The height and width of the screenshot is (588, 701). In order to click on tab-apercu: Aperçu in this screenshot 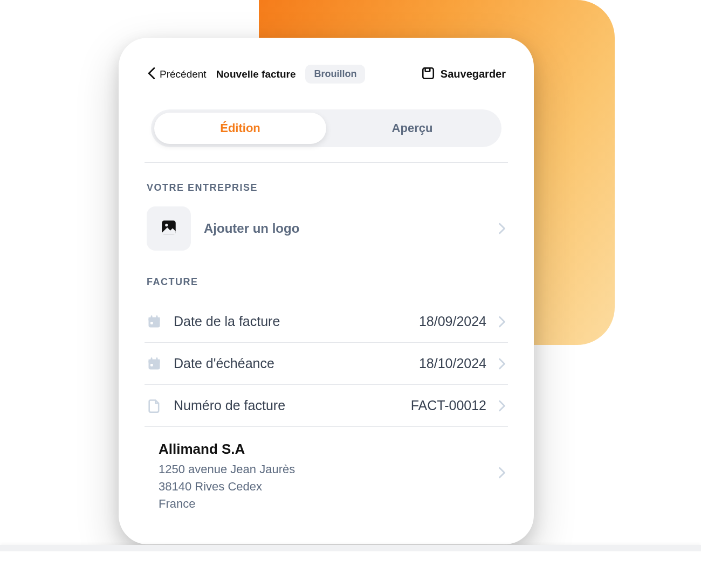, I will do `click(412, 128)`.